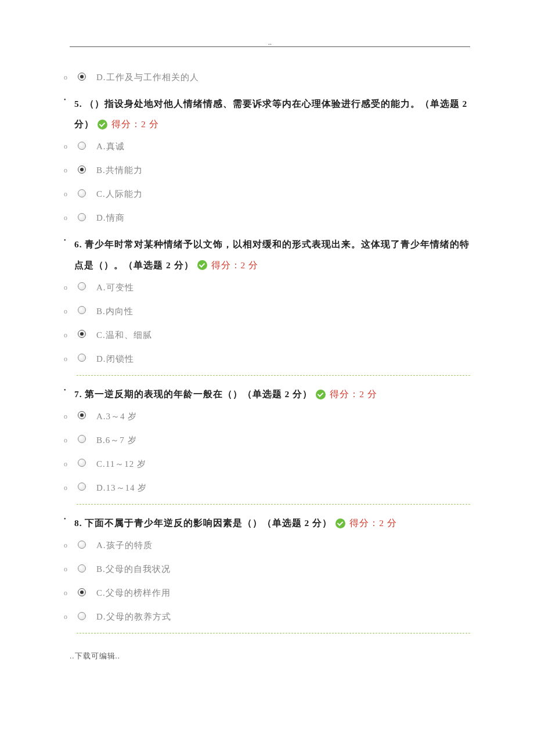  Describe the element at coordinates (199, 394) in the screenshot. I see `question-text: 第一逆反期的表现的年龄一般在（）（单选题 2 分）` at that location.